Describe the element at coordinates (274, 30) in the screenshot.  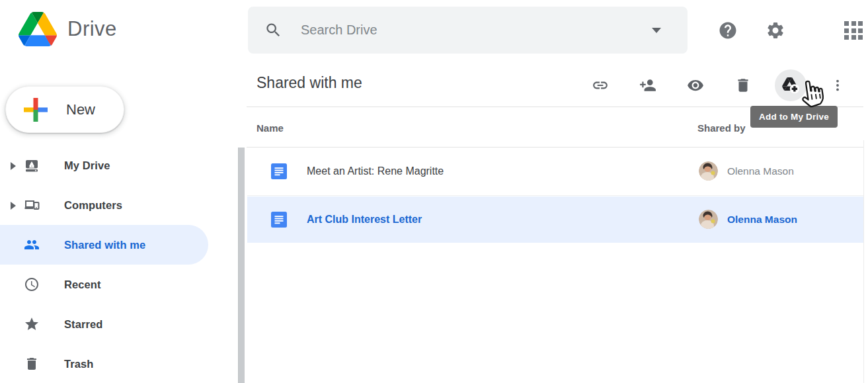
I see `search-icon` at that location.